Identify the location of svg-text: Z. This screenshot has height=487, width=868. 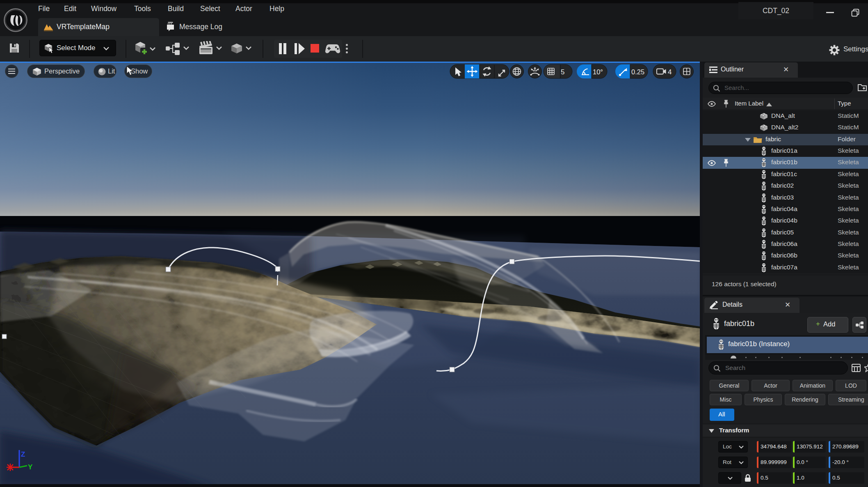
(23, 454).